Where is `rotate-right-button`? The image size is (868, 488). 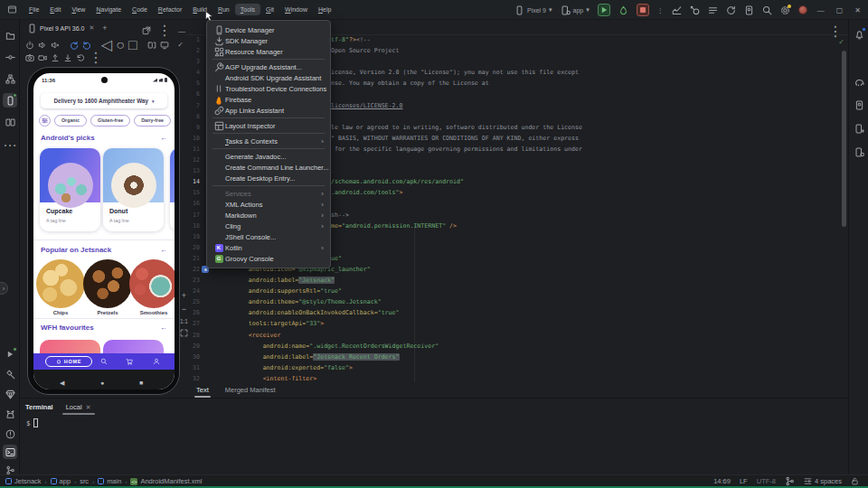 rotate-right-button is located at coordinates (87, 45).